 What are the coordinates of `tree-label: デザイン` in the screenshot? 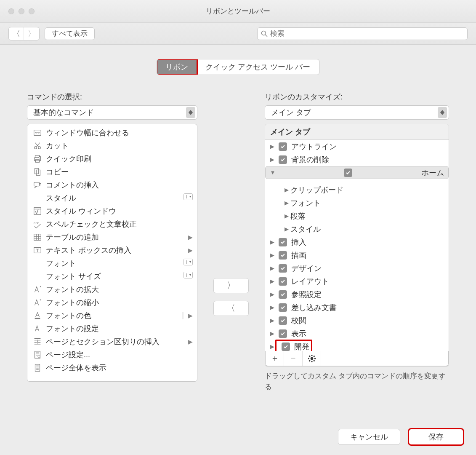 It's located at (306, 268).